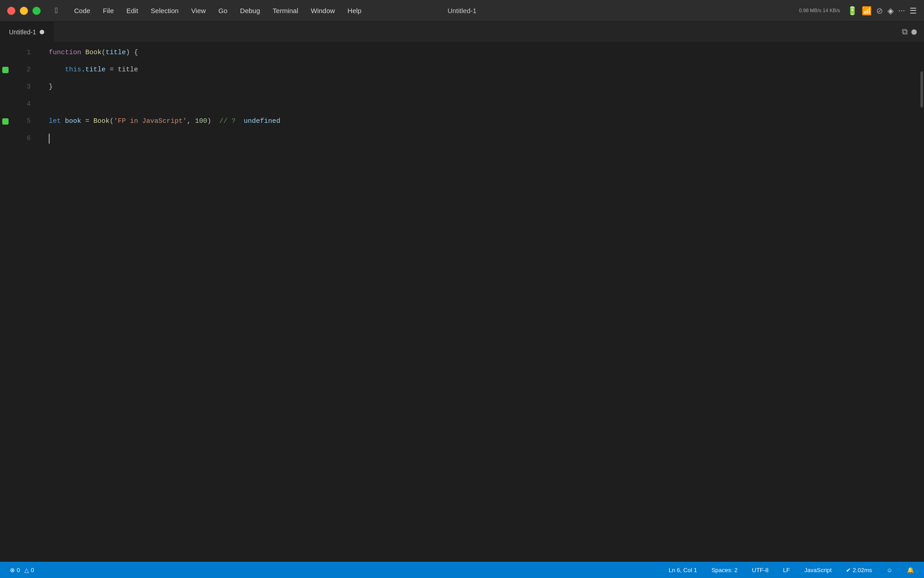  I want to click on more-actions-button, so click(914, 32).